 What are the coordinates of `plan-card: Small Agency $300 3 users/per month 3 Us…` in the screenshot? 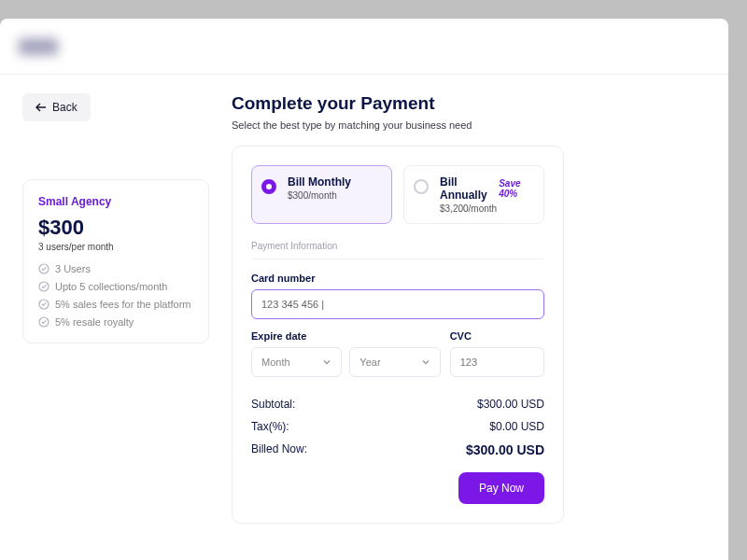 It's located at (116, 261).